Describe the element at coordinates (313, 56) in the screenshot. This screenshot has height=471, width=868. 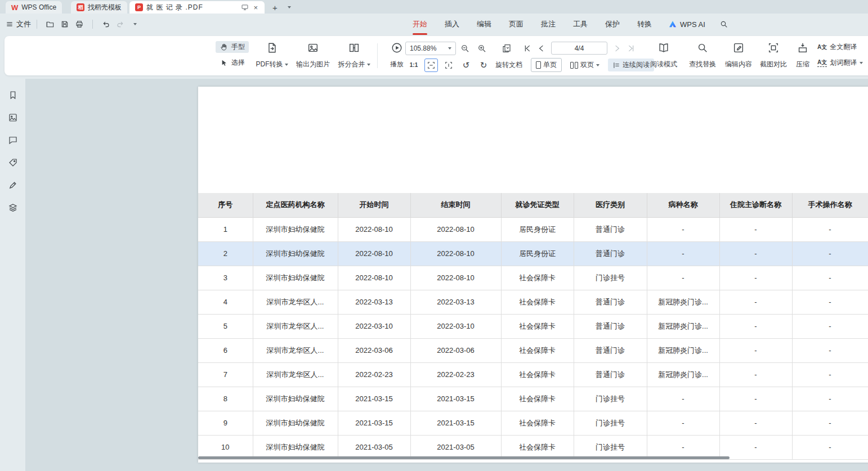
I see `export-image-button: 输出为图片` at that location.